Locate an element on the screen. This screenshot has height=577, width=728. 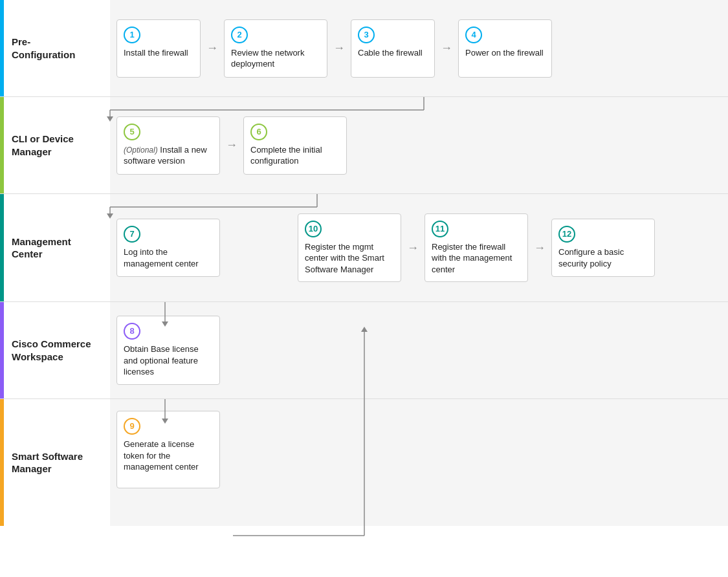
step-number-11: 11 is located at coordinates (440, 229).